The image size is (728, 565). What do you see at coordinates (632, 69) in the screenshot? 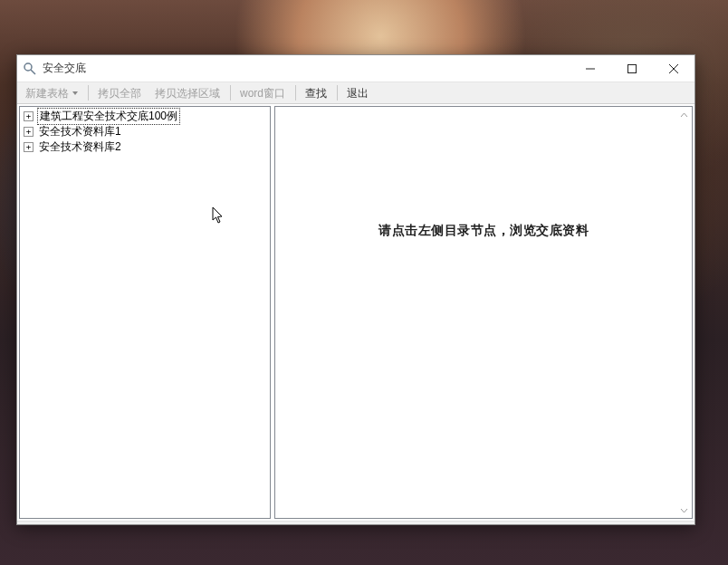
I see `maximize-icon` at bounding box center [632, 69].